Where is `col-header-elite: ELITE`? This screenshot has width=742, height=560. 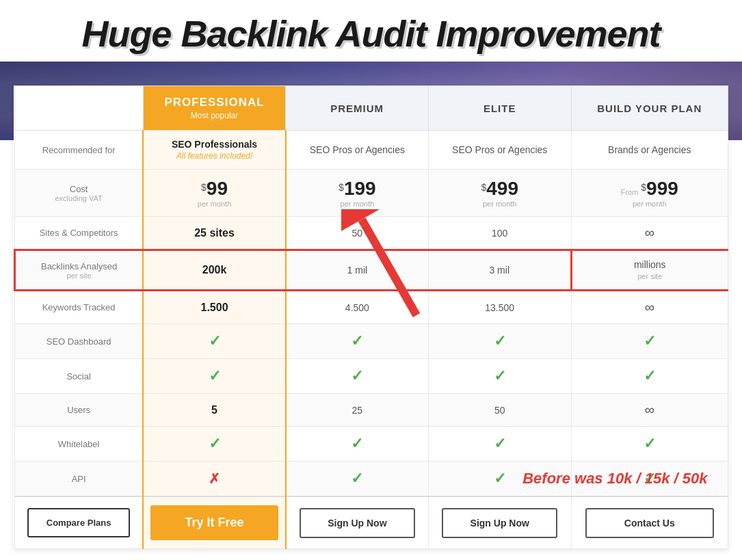
col-header-elite: ELITE is located at coordinates (499, 108).